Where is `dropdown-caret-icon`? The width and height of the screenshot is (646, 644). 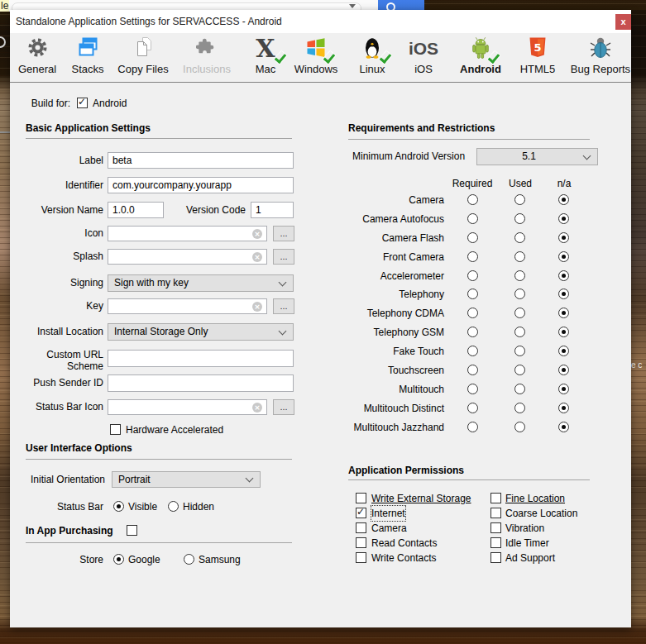 dropdown-caret-icon is located at coordinates (352, 7).